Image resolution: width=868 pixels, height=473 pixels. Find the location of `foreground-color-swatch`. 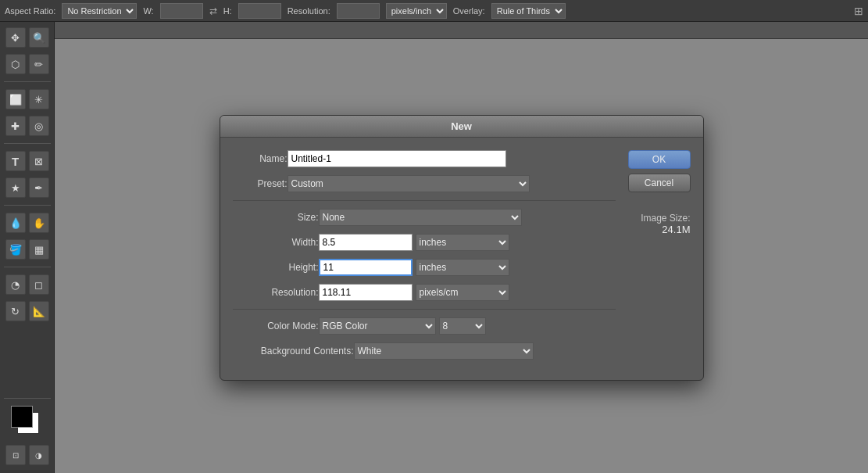

foreground-color-swatch is located at coordinates (22, 417).